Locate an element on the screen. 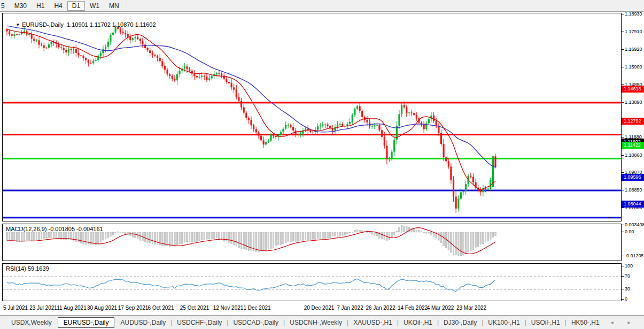 This screenshot has width=644, height=329. tab-uk100-h1: UK100-,H1 is located at coordinates (503, 323).